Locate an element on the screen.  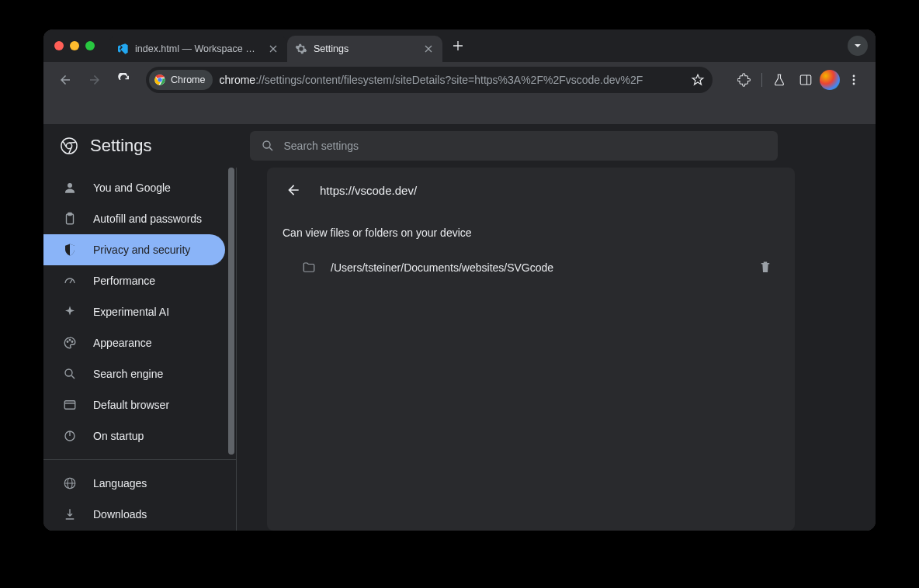
scrollbar-thumb is located at coordinates (231, 311).